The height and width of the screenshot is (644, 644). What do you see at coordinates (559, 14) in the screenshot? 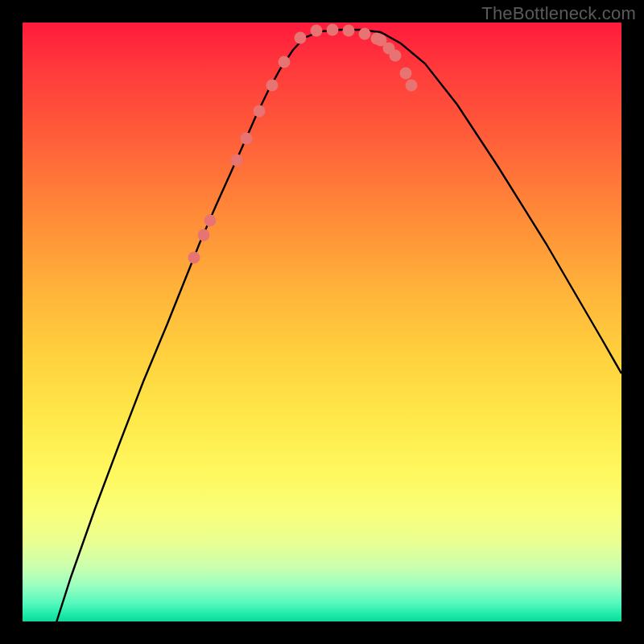
I see `watermark-text: TheBottleneck.com` at bounding box center [559, 14].